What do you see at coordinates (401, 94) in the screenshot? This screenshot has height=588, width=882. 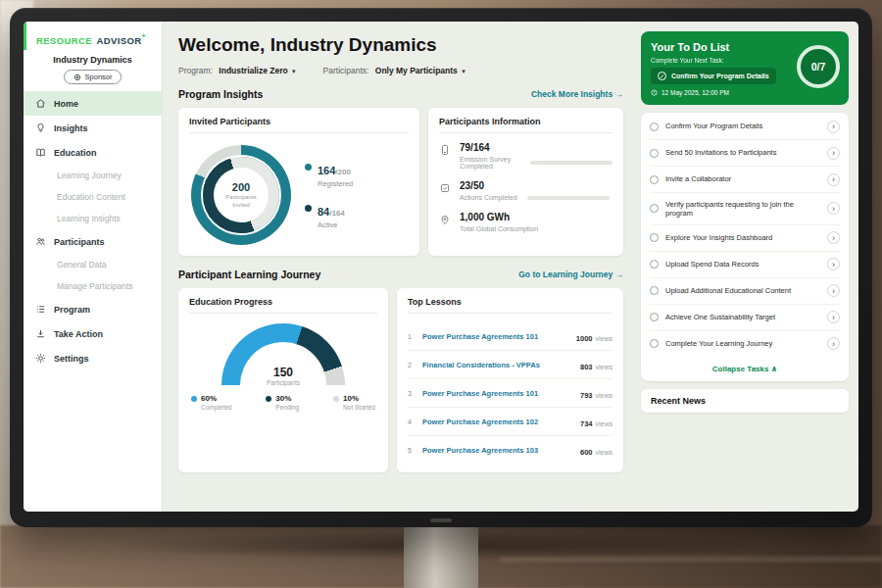 I see `program-insights-header: Program Insights Check More Insights →` at bounding box center [401, 94].